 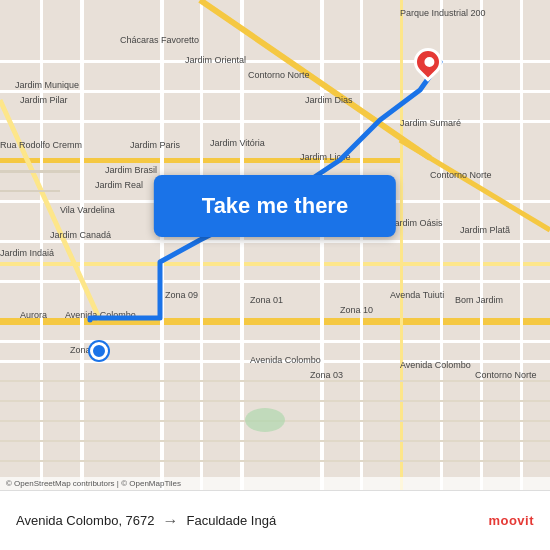 I want to click on moovit-logo: moovit, so click(x=511, y=520).